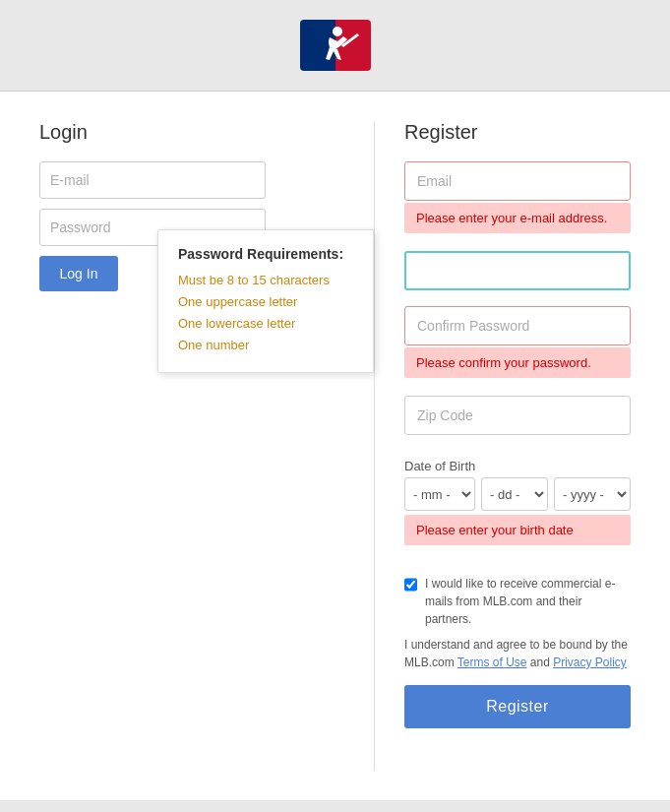 The height and width of the screenshot is (812, 670). What do you see at coordinates (518, 362) in the screenshot?
I see `confirm-password-error: Please confirm your password.` at bounding box center [518, 362].